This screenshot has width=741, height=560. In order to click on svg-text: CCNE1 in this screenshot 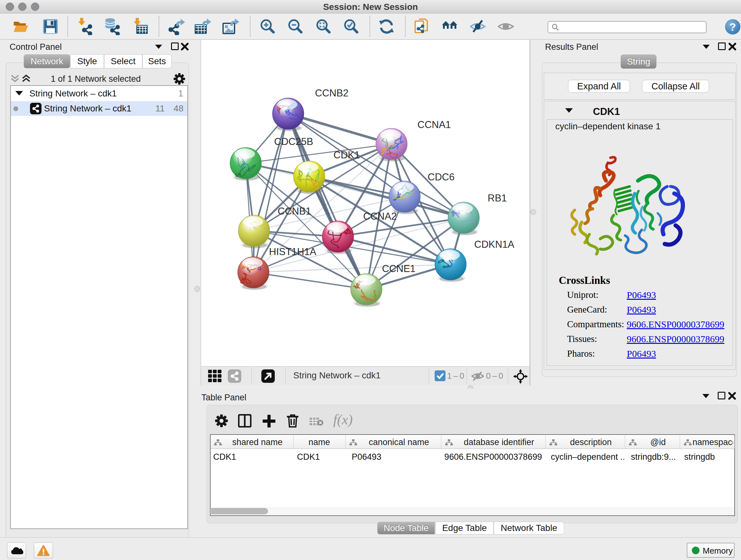, I will do `click(399, 269)`.